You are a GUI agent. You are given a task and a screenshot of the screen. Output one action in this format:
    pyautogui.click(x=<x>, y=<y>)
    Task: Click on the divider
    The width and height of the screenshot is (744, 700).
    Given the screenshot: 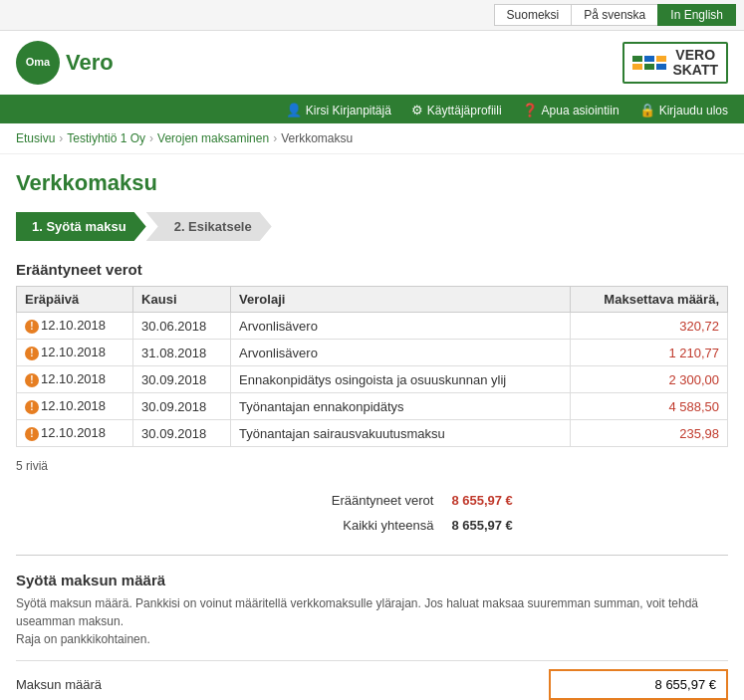 What is the action you would take?
    pyautogui.click(x=372, y=556)
    